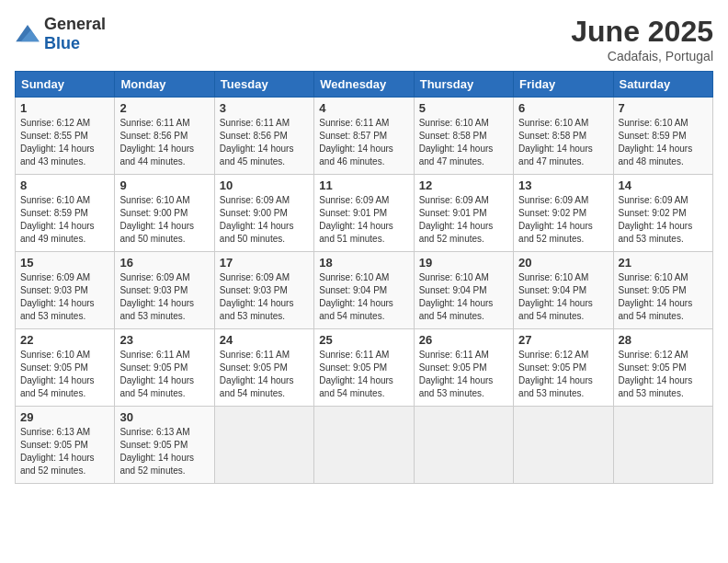 The width and height of the screenshot is (728, 563). I want to click on weekday-header-wednesday: Wednesday, so click(364, 85).